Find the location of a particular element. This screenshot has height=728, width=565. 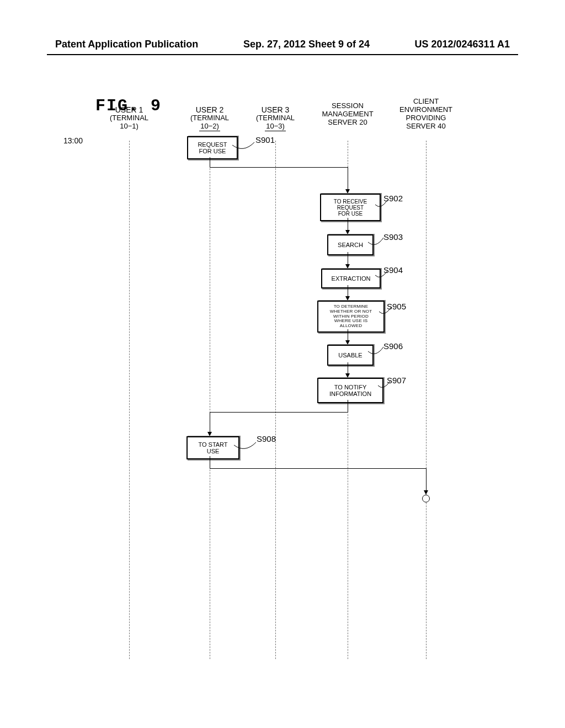

conn-s903-s904 is located at coordinates (348, 259).